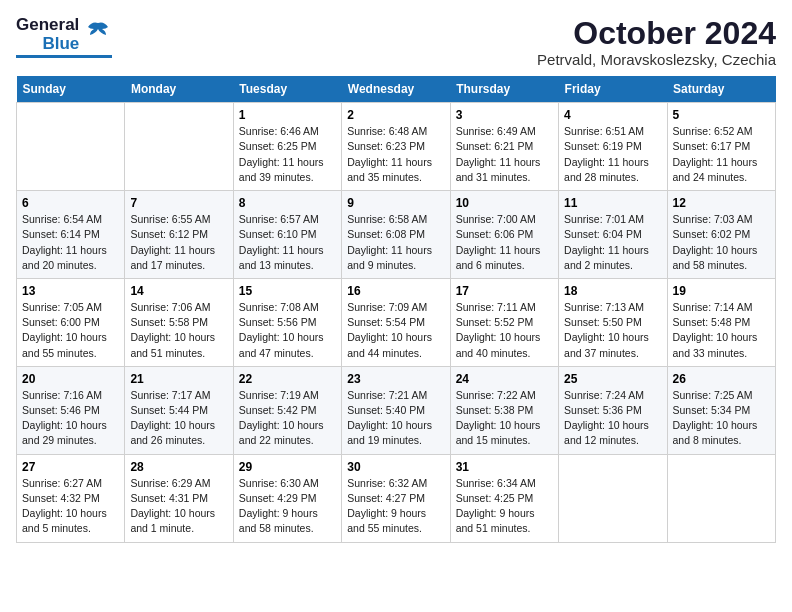 This screenshot has width=792, height=612. What do you see at coordinates (70, 467) in the screenshot?
I see `day-number: 27` at bounding box center [70, 467].